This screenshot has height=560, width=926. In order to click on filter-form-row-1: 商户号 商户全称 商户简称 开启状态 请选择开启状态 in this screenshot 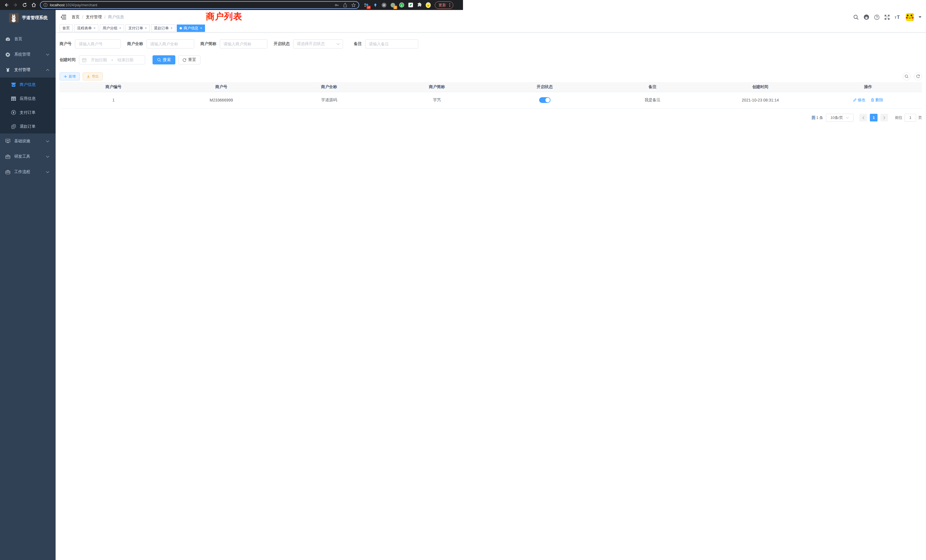, I will do `click(262, 44)`.